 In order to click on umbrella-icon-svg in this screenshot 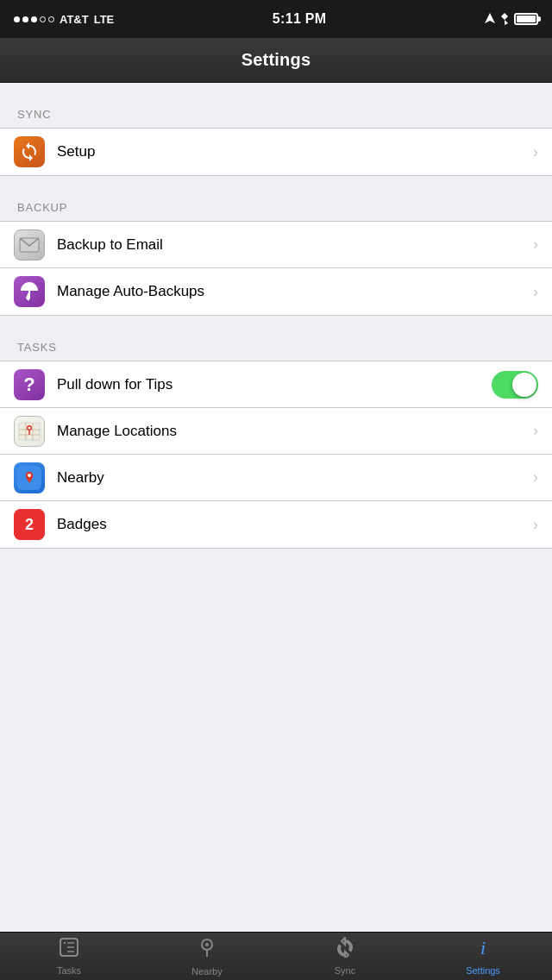, I will do `click(29, 292)`.